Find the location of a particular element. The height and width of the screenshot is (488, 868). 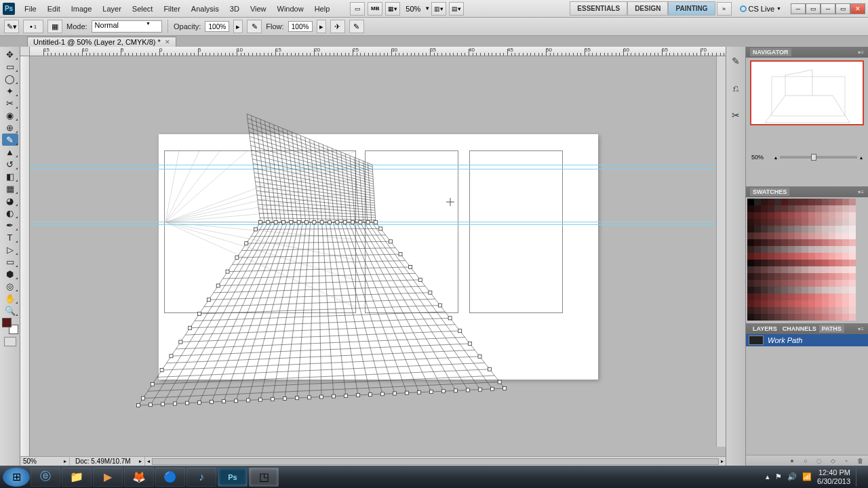

marquee-tool: ▭ is located at coordinates (10, 66).